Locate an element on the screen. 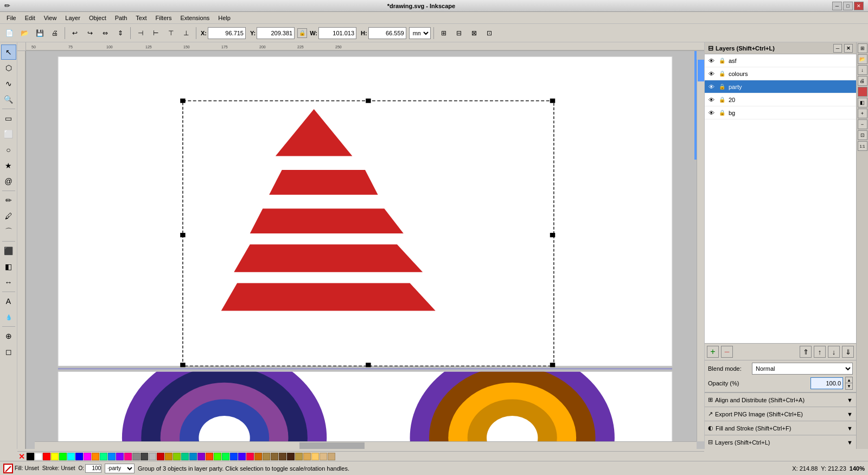 Image resolution: width=868 pixels, height=475 pixels. tool-spray: ⊕ is located at coordinates (9, 336).